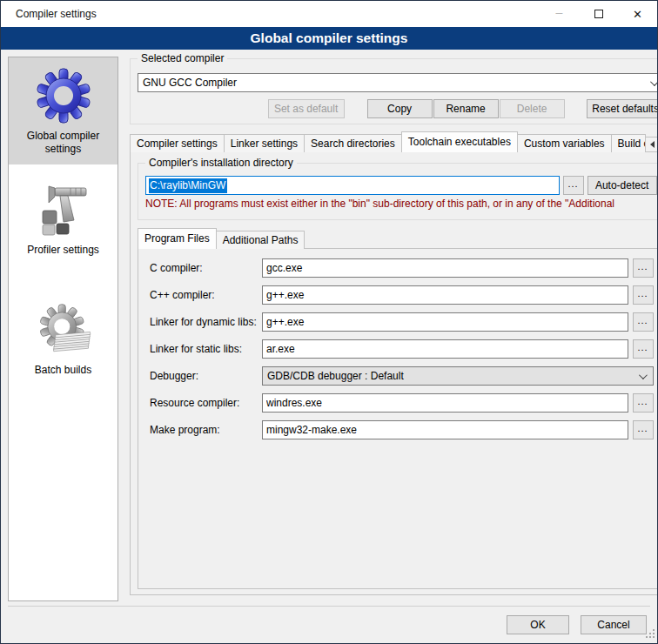 The image size is (658, 644). I want to click on field-label: Linker for static libs:, so click(204, 349).